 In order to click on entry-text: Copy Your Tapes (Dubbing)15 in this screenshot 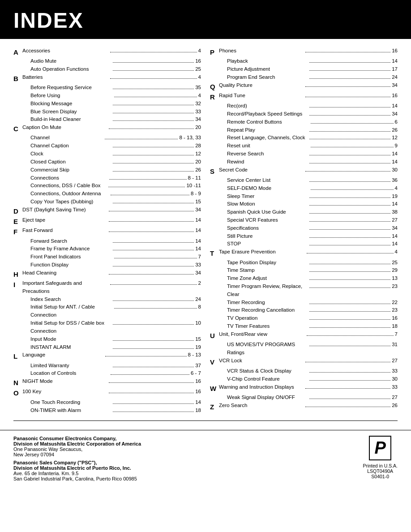, I will do `click(116, 202)`.